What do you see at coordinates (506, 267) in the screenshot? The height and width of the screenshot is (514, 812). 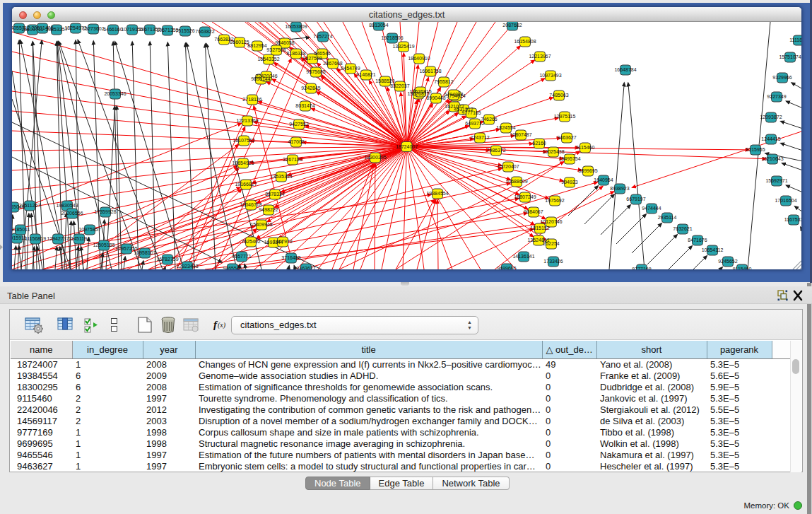 I see `svg-text: 9699695` at bounding box center [506, 267].